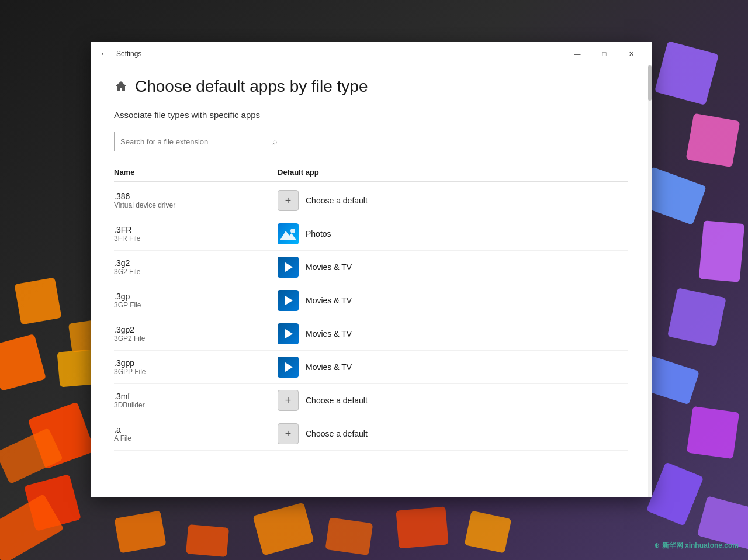 Image resolution: width=748 pixels, height=560 pixels. Describe the element at coordinates (371, 141) in the screenshot. I see `search-container: ⌕` at that location.